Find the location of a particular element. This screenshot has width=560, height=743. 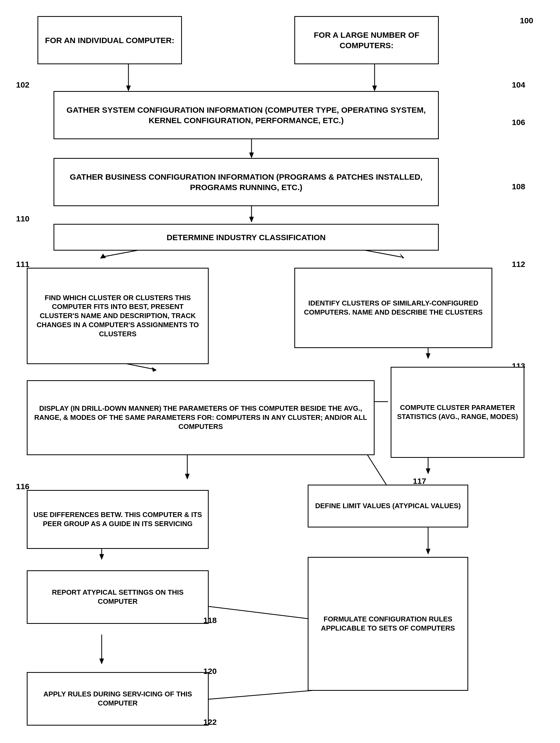

identify-clusters-box: IDENTIFY CLUSTERS OF SIMILARLY-CONFIGURE… is located at coordinates (393, 308).